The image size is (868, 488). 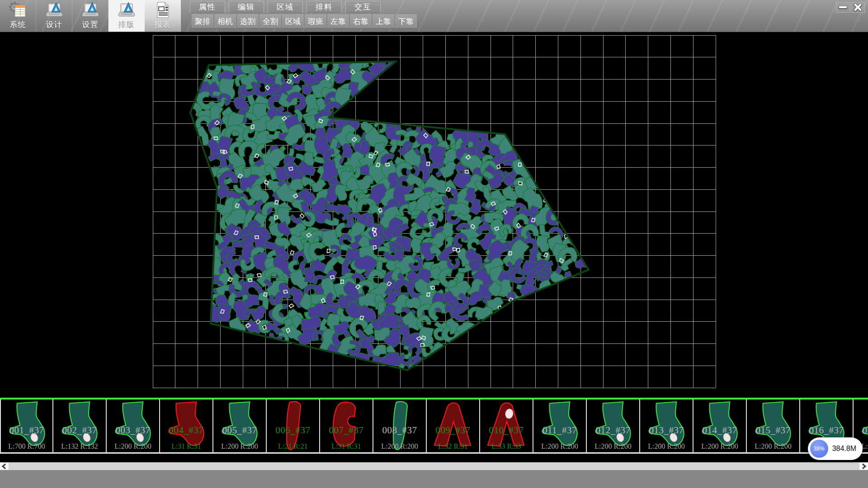 I want to click on tool-button-3: 选割, so click(x=248, y=21).